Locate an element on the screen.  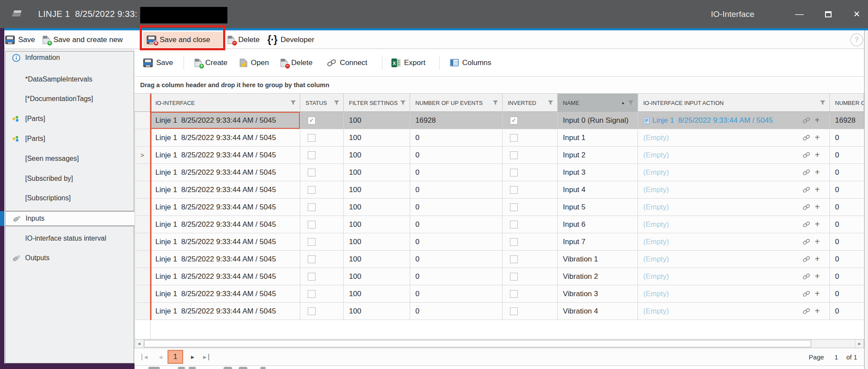
maximize-button is located at coordinates (828, 14).